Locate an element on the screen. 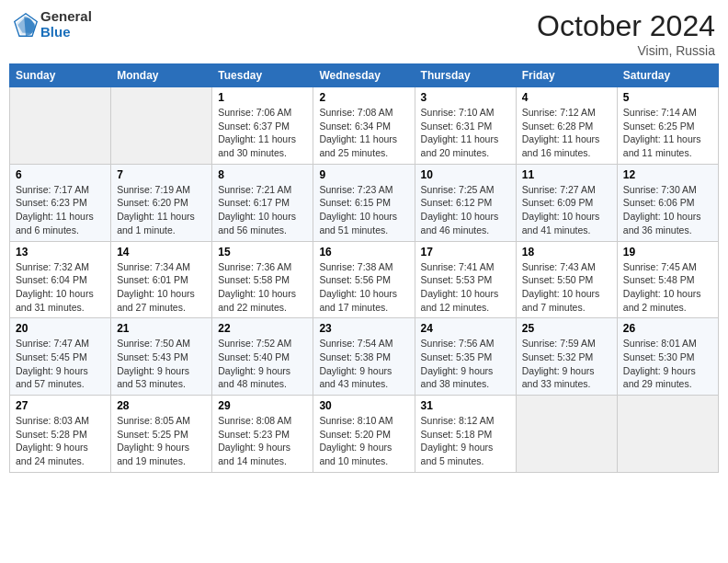 Image resolution: width=728 pixels, height=563 pixels. calendar-cell: 2Sunrise: 7:08 AM Sunset: 6:34 PM Daylig… is located at coordinates (364, 126).